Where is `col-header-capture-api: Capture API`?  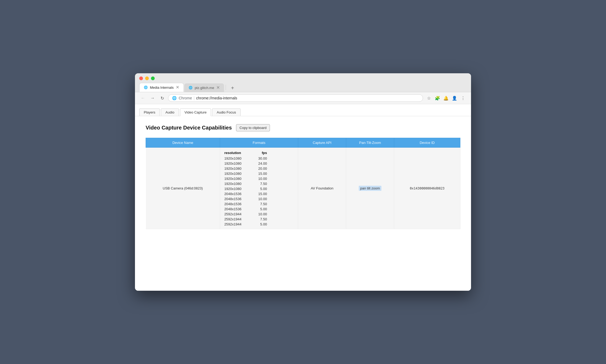 col-header-capture-api: Capture API is located at coordinates (322, 143).